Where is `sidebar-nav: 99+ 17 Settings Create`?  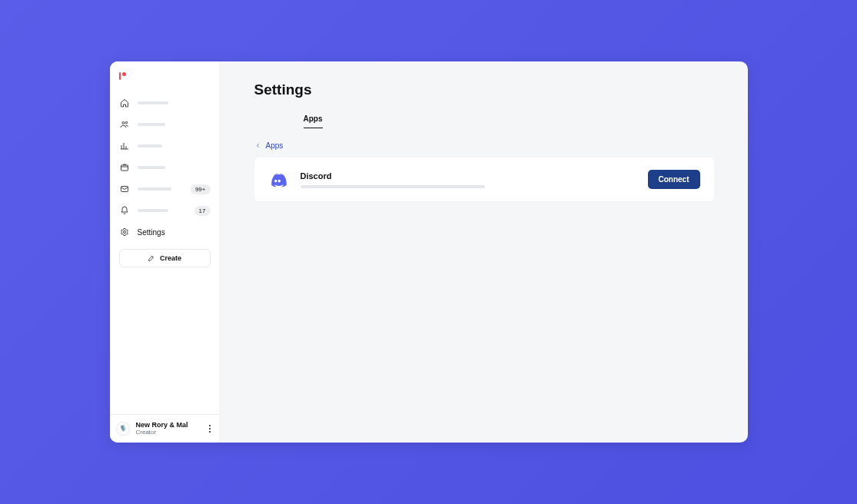
sidebar-nav: 99+ 17 Settings Create is located at coordinates (164, 177).